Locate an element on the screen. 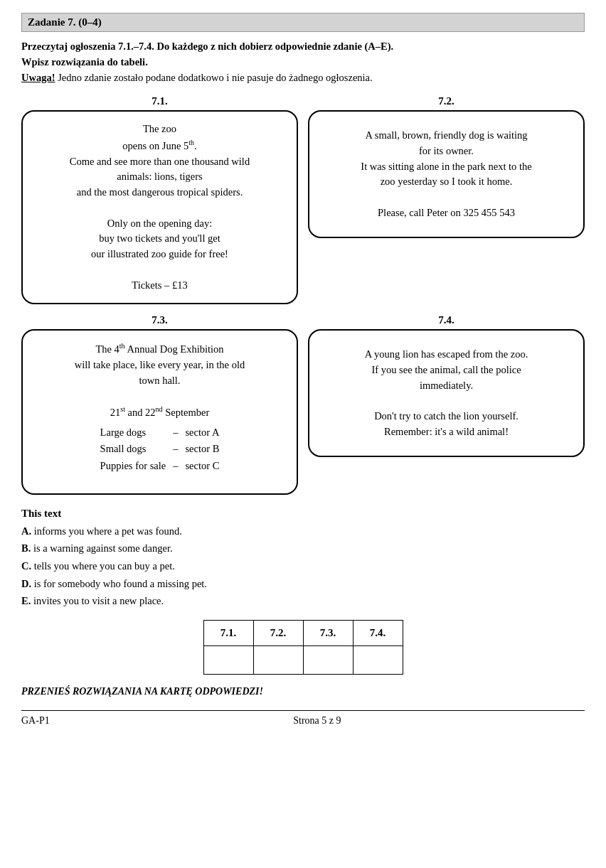  announcement-cell-74: 7.4. A young lion has escaped from the z… is located at coordinates (447, 404).